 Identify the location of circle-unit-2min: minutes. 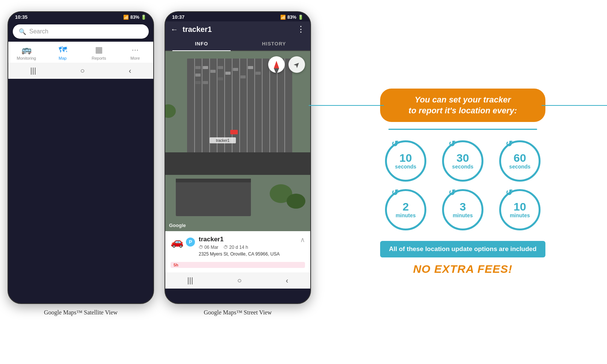
(406, 215).